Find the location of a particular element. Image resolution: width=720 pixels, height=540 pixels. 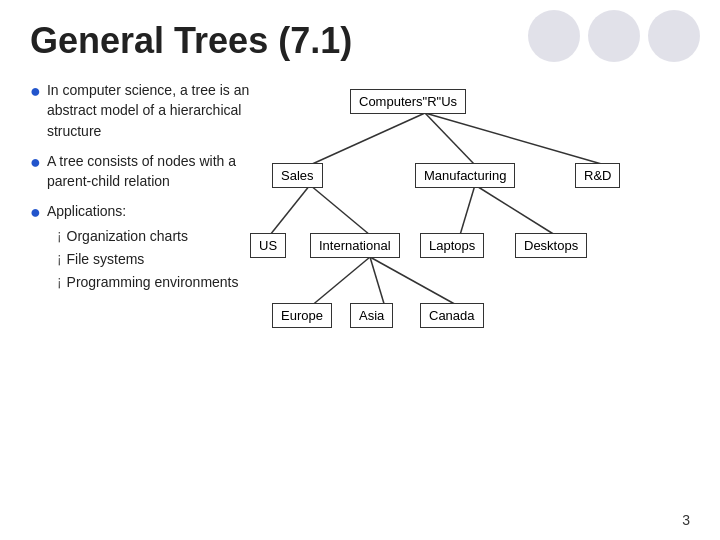

sub-bullet-text-1: Organization charts is located at coordinates (128, 236).